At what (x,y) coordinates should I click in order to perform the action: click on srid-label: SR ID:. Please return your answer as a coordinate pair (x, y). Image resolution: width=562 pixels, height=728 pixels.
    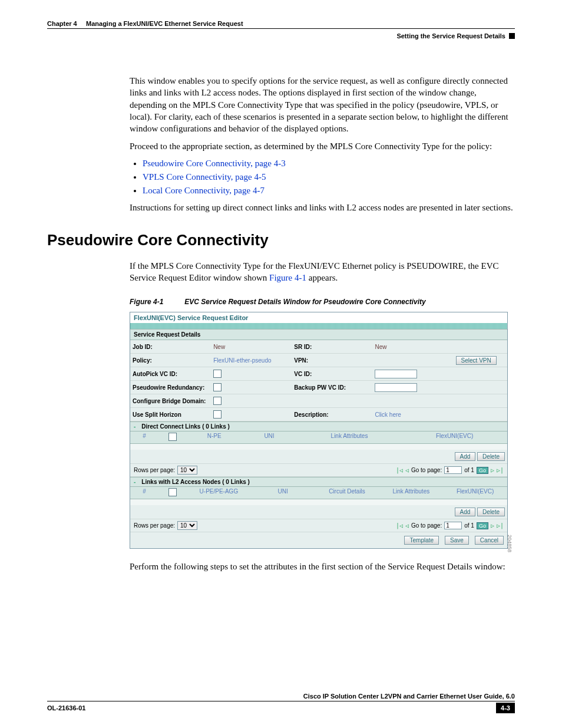
    Looking at the image, I should click on (332, 347).